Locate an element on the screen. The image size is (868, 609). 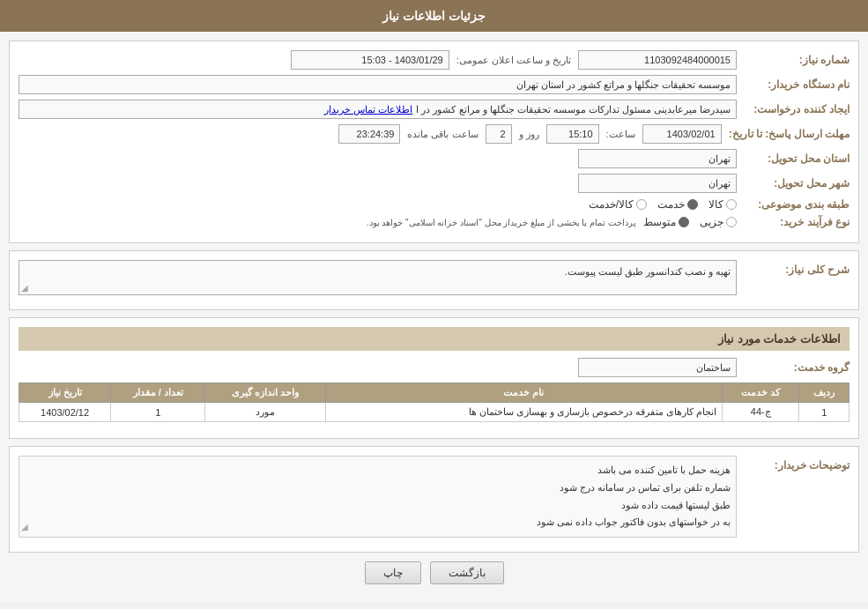
page-header: جزئیات اطلاعات نیاز is located at coordinates (434, 16).